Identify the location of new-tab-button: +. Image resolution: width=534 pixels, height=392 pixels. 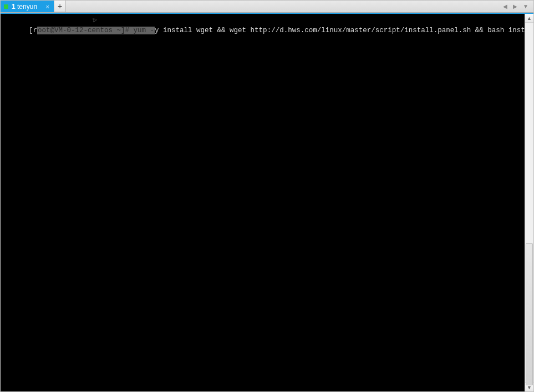
(60, 7).